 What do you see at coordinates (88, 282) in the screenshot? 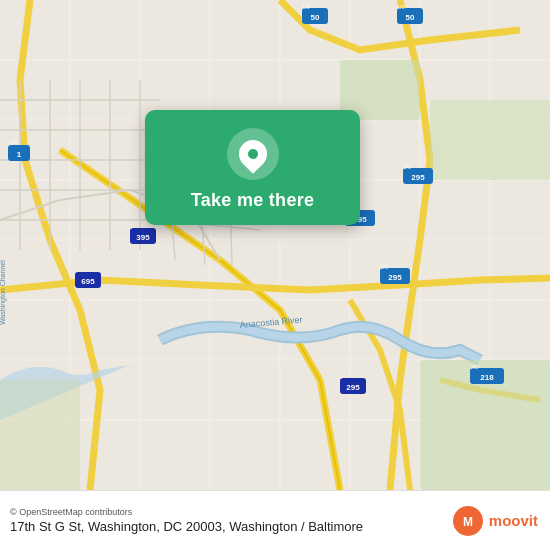
I see `svg-text: 695` at bounding box center [88, 282].